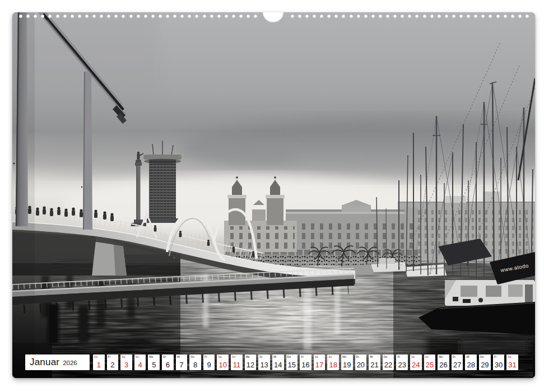  Describe the element at coordinates (236, 362) in the screenshot. I see `calendar-day-cell: So11` at that location.